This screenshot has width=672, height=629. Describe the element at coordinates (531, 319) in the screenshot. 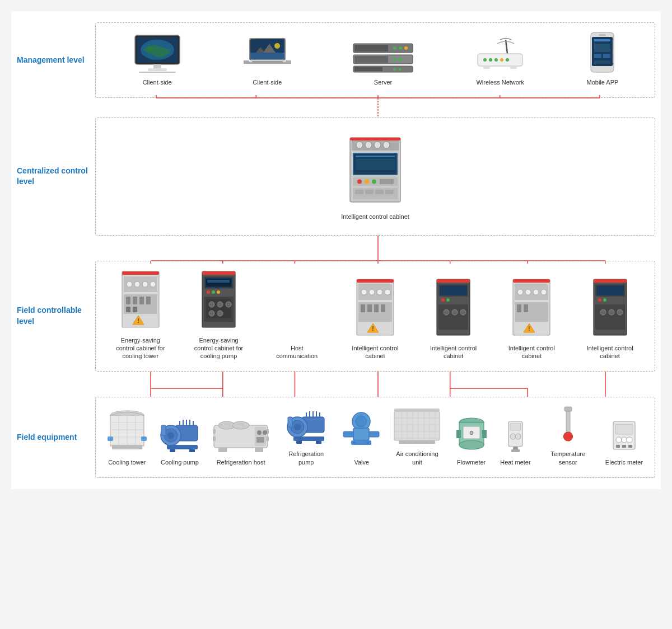

I see `device-fc6: ! Intelligent control cabinet` at that location.